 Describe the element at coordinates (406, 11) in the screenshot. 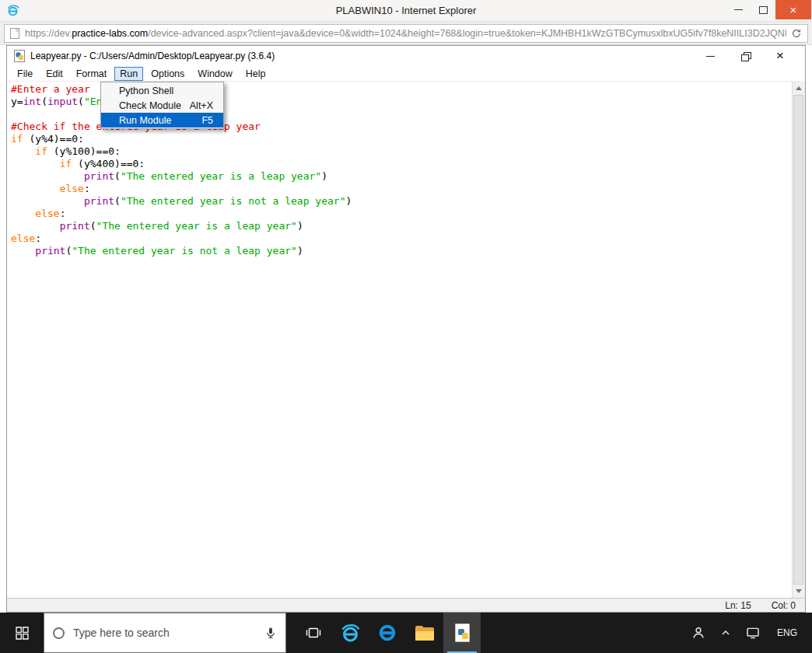

I see `ie-window-title: PLABWIN10 - Internet Explorer` at that location.